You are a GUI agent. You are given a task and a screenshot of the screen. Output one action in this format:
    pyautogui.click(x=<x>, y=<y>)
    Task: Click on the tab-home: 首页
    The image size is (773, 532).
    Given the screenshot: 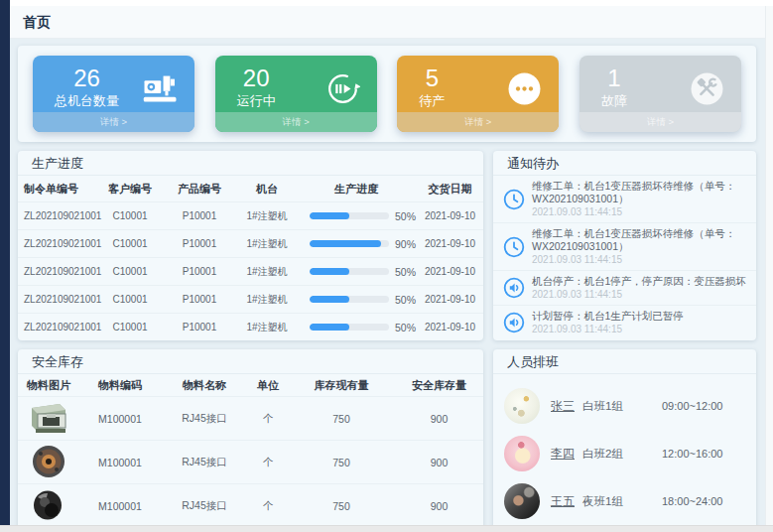 What is the action you would take?
    pyautogui.click(x=37, y=23)
    